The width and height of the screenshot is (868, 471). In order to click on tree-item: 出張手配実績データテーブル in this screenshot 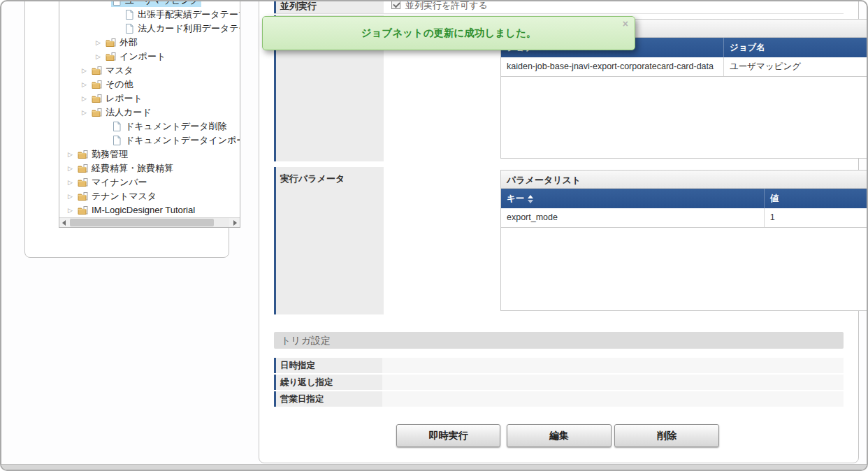, I will do `click(150, 15)`.